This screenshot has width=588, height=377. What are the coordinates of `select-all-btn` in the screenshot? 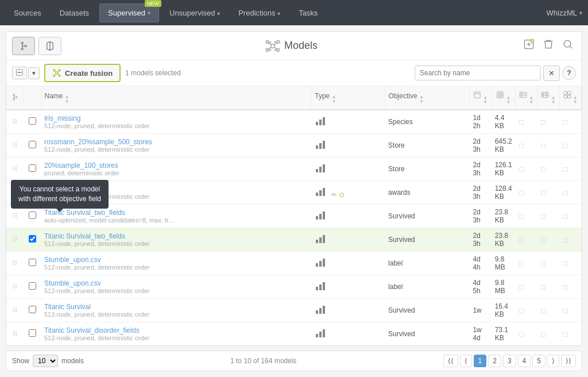 It's located at (20, 73).